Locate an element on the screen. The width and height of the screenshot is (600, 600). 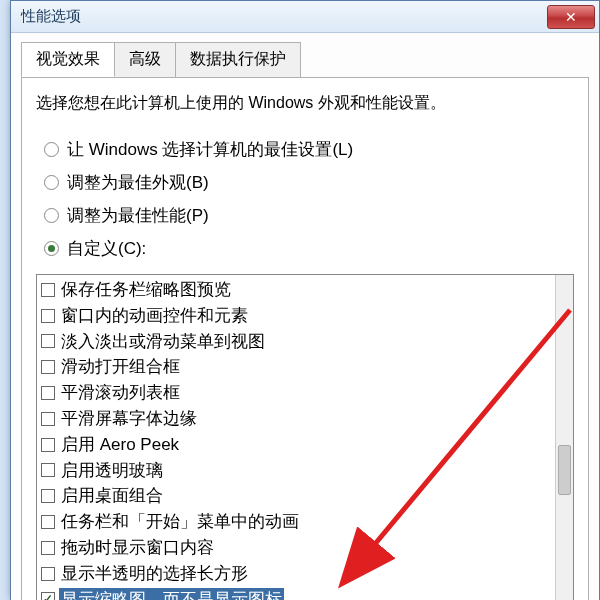
check-item: 滑动打开组合框 is located at coordinates (305, 367).